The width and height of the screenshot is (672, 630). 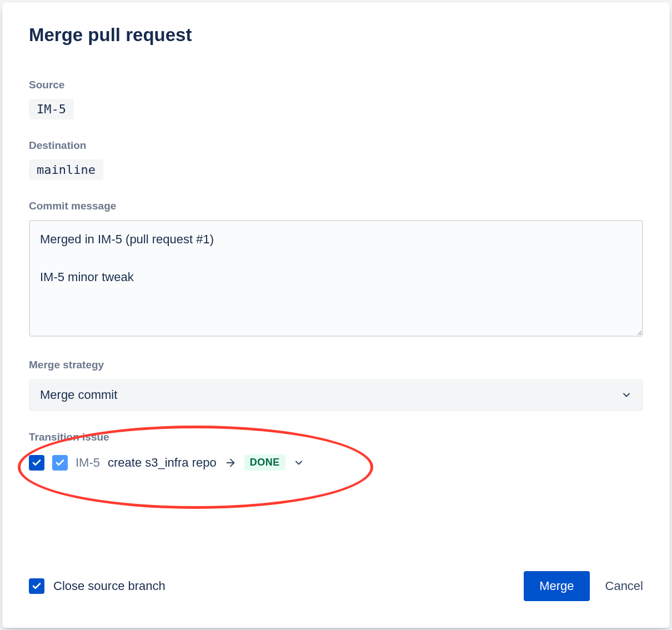 What do you see at coordinates (265, 462) in the screenshot?
I see `status-badge: DONE` at bounding box center [265, 462].